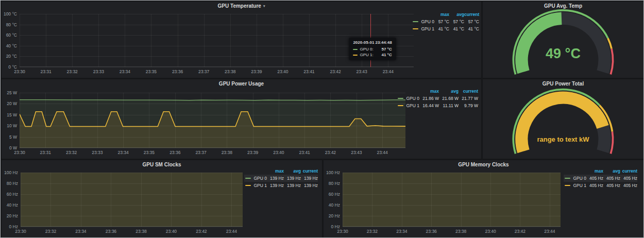 The width and height of the screenshot is (644, 238). What do you see at coordinates (241, 83) in the screenshot?
I see `panel-title-gpu-power-usage: GPU Power Usage` at bounding box center [241, 83].